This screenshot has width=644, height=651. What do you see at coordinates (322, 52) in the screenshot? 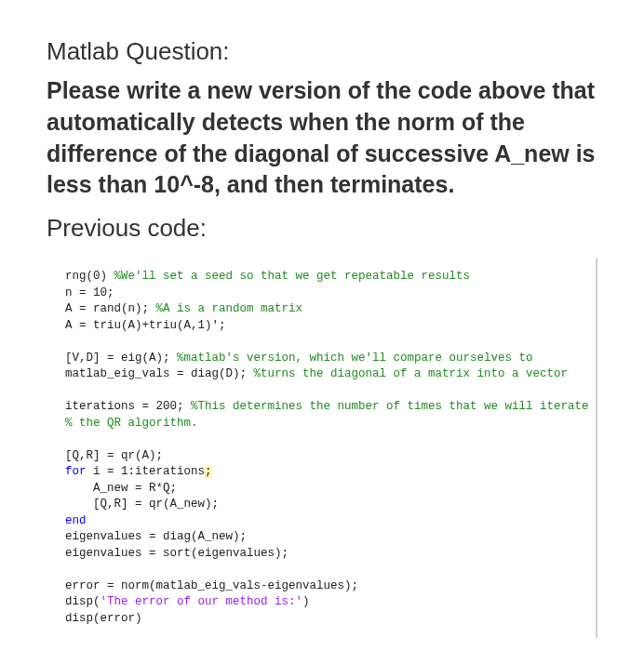
I see `page-title: Matlab Question:` at bounding box center [322, 52].